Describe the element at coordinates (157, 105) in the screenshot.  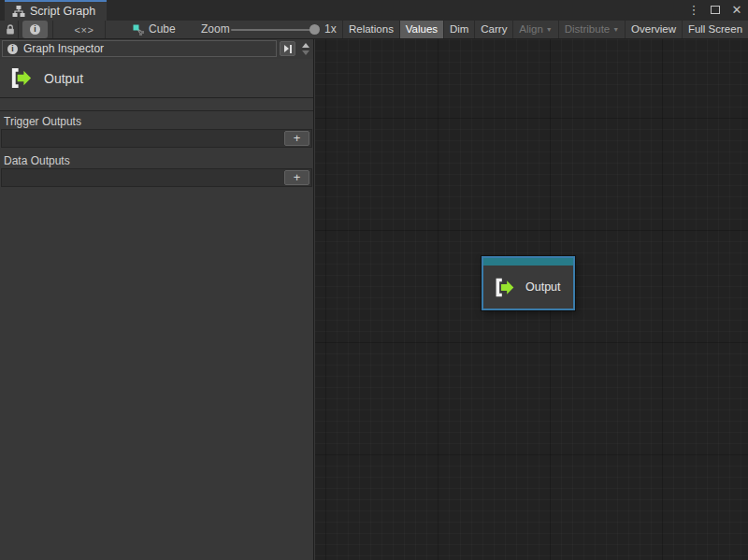
I see `inspector-separator` at that location.